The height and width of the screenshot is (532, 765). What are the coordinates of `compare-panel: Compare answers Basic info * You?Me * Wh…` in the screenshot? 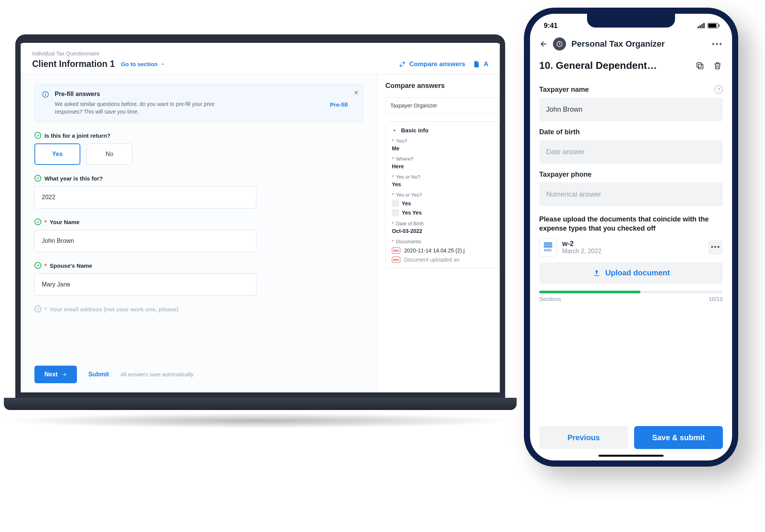 It's located at (439, 233).